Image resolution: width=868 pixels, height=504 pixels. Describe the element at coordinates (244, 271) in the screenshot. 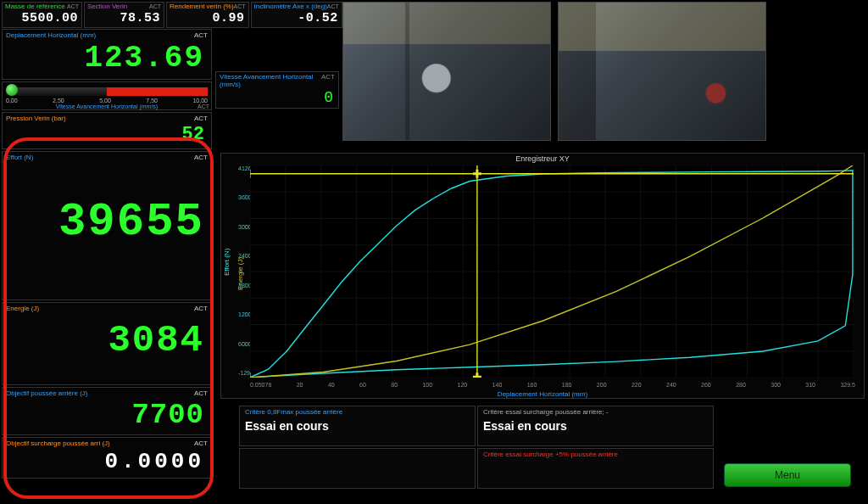

I see `chart-y-ticks: 4126336000300002400018000120006000-129` at that location.